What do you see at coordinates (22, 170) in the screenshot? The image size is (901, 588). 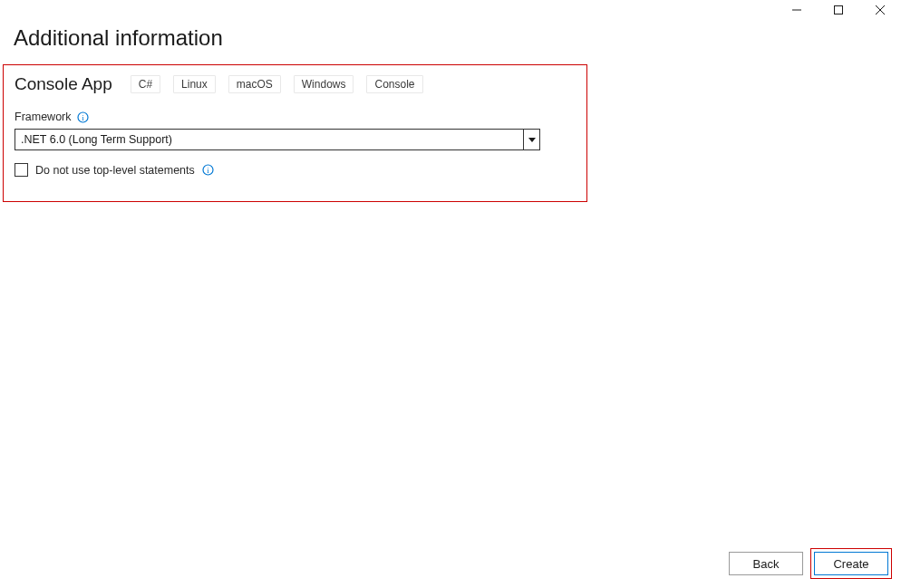 I see `top-level-statements-checkbox` at bounding box center [22, 170].